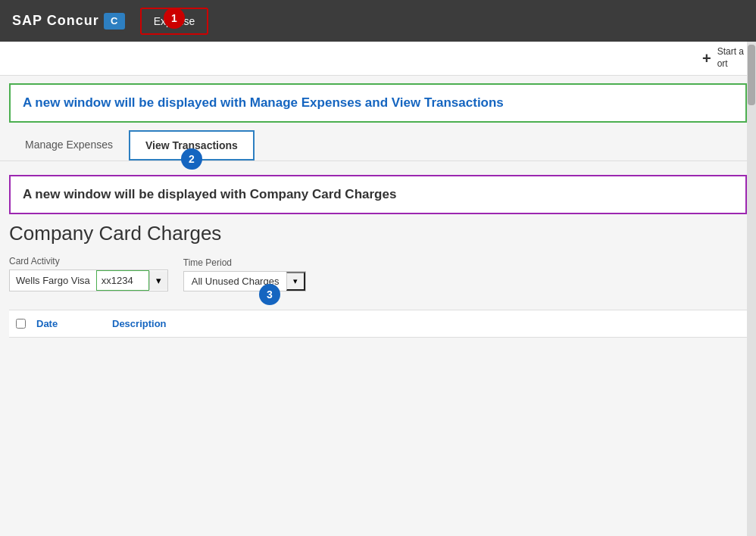 This screenshot has width=756, height=536. Describe the element at coordinates (245, 274) in the screenshot. I see `time-period-group: Time Period All Unused Charges ▾ 3` at that location.